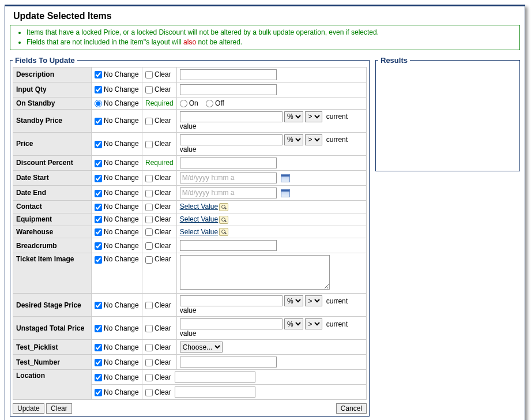  Describe the element at coordinates (294, 140) in the screenshot. I see `unit-price: %` at that location.